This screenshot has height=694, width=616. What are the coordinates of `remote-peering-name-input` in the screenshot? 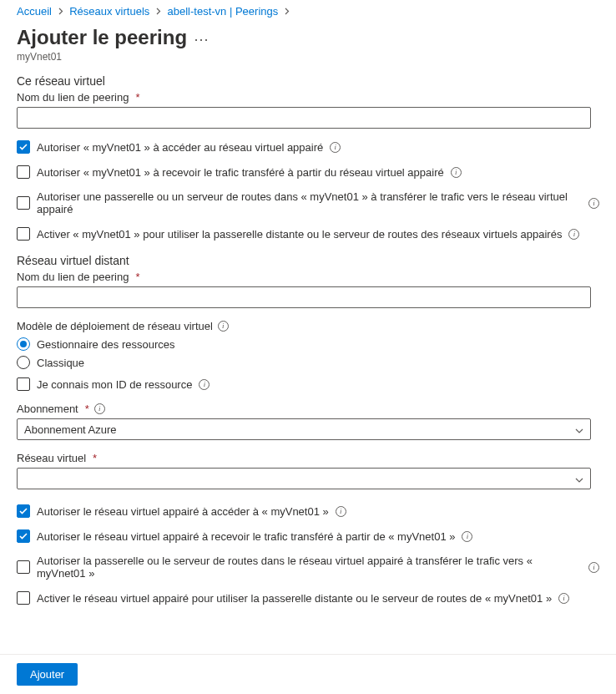 It's located at (304, 297).